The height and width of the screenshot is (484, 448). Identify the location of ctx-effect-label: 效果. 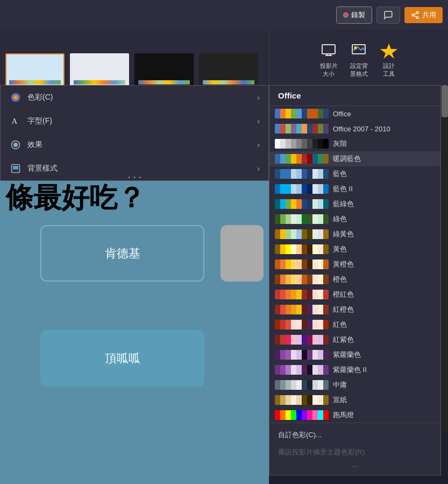
(35, 145).